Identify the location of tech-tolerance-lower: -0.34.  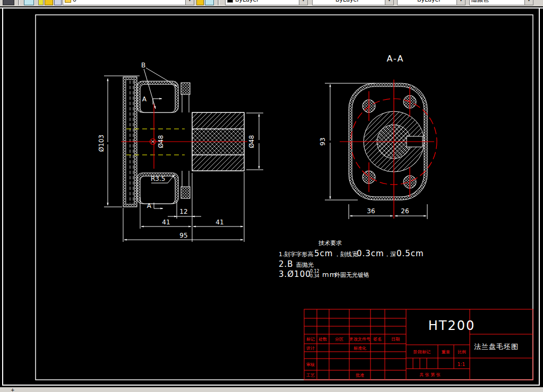
(314, 276).